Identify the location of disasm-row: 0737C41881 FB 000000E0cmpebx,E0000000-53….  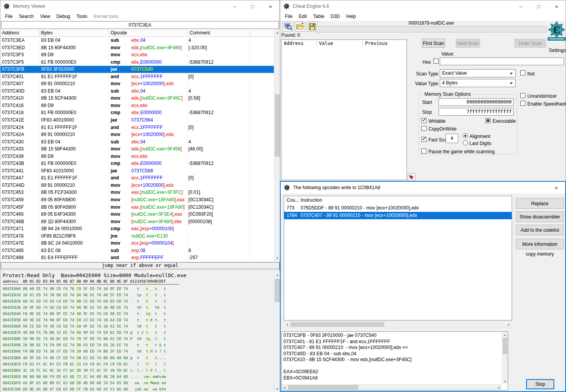
(137, 113).